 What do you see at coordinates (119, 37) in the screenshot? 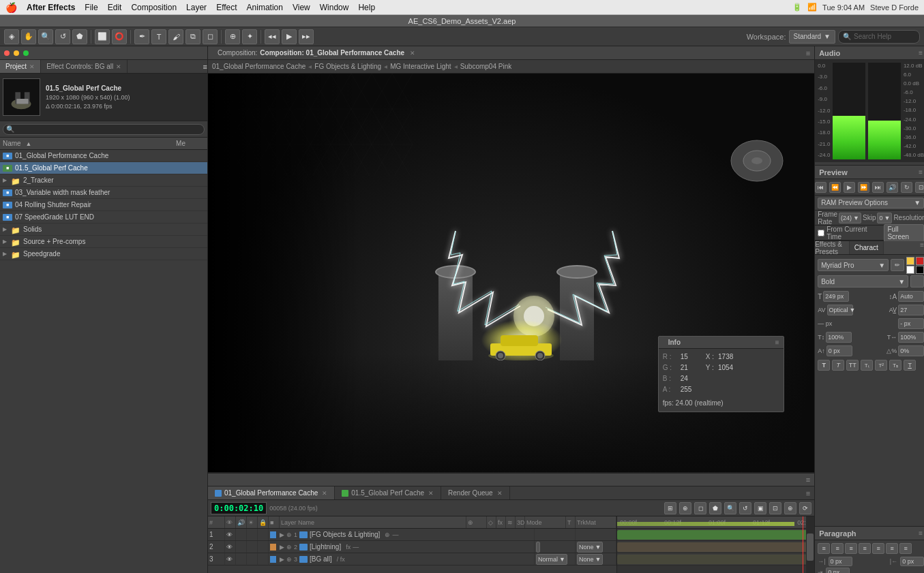
I see `tool-mask-ellipse: ⭕` at bounding box center [119, 37].